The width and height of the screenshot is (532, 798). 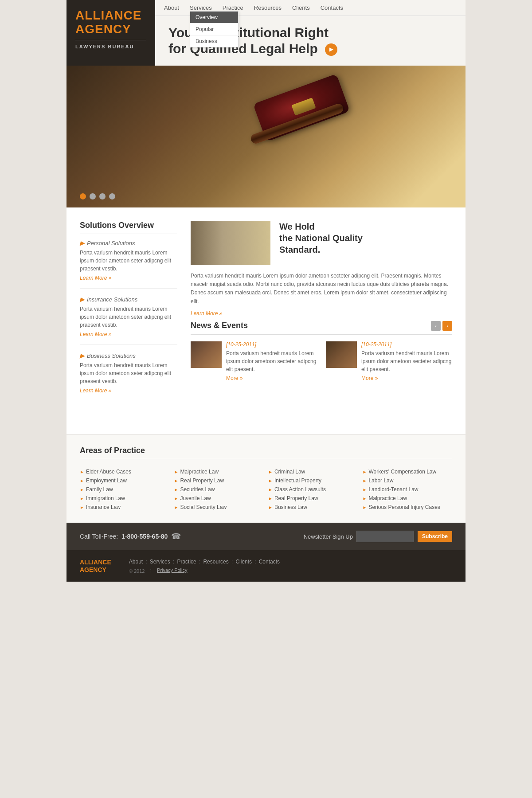 I want to click on nav-clients: Clients, so click(x=301, y=8).